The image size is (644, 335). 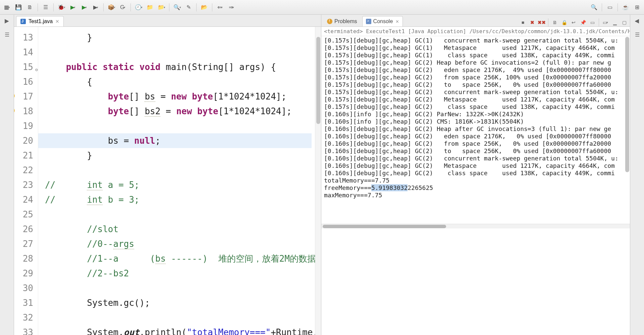 I want to click on editor-vscrollbar, so click(x=318, y=181).